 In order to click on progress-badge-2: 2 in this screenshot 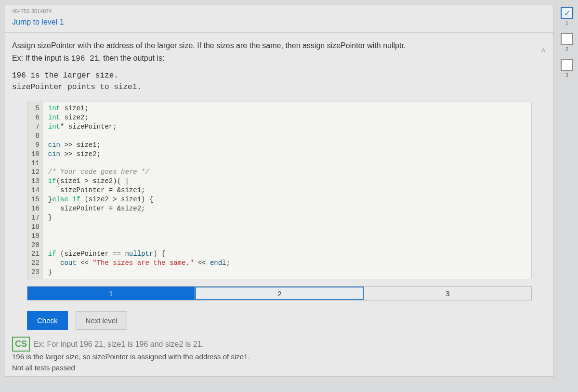, I will do `click(567, 42)`.